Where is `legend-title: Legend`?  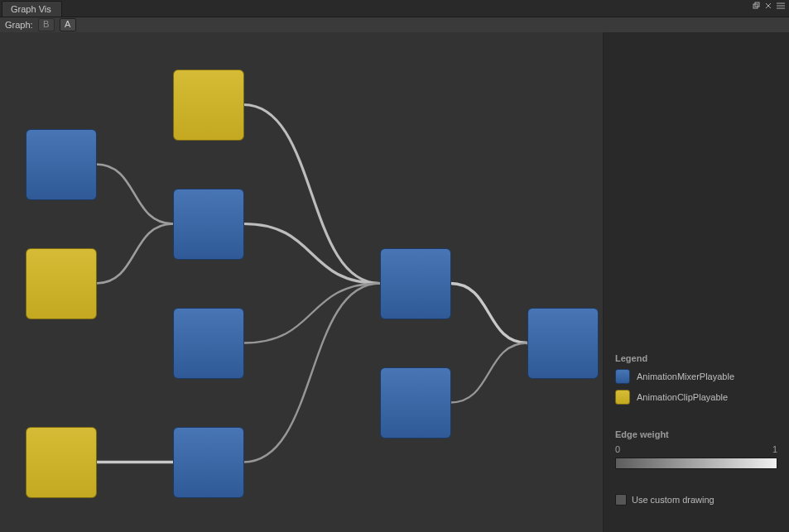
legend-title: Legend is located at coordinates (696, 358).